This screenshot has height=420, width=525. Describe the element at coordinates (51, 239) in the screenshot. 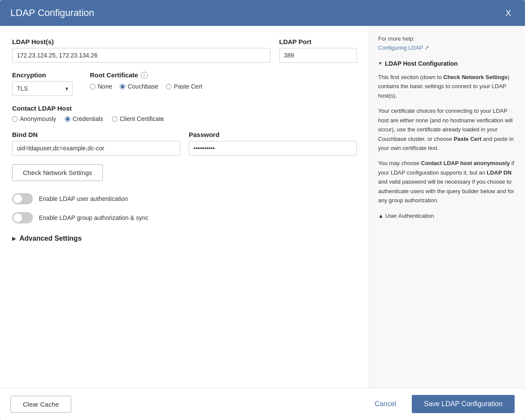

I see `advanced-label: Advanced Settings` at that location.